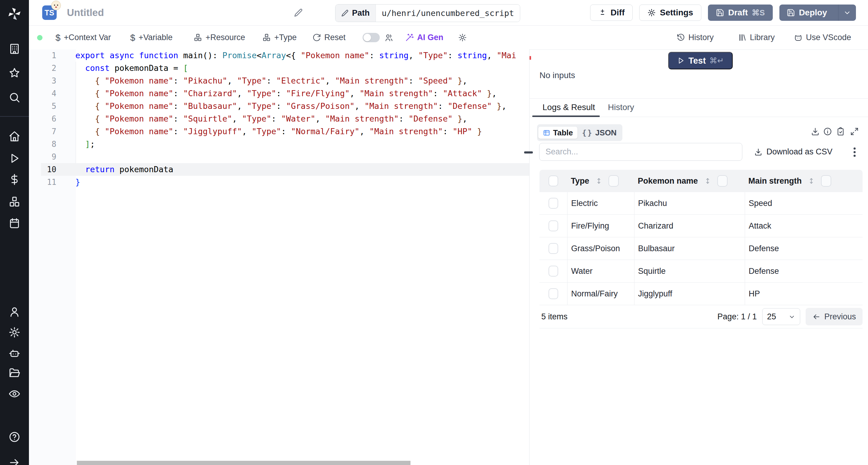 The image size is (868, 465). I want to click on add-context-var-button: $ +Context Var, so click(83, 38).